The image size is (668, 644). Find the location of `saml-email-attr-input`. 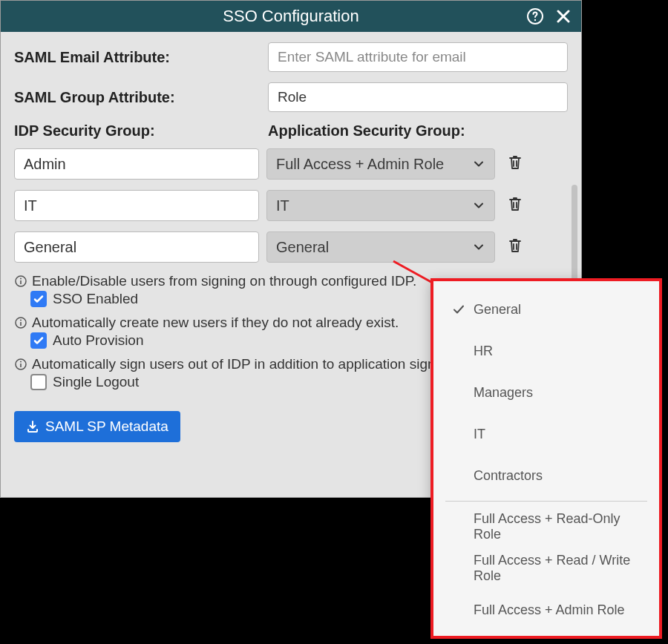

saml-email-attr-input is located at coordinates (418, 57).